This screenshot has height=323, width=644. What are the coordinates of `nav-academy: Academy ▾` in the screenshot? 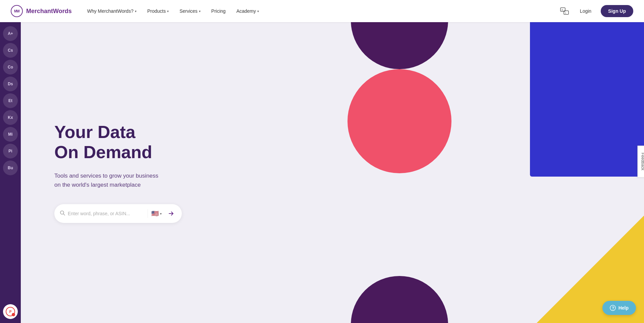 It's located at (248, 11).